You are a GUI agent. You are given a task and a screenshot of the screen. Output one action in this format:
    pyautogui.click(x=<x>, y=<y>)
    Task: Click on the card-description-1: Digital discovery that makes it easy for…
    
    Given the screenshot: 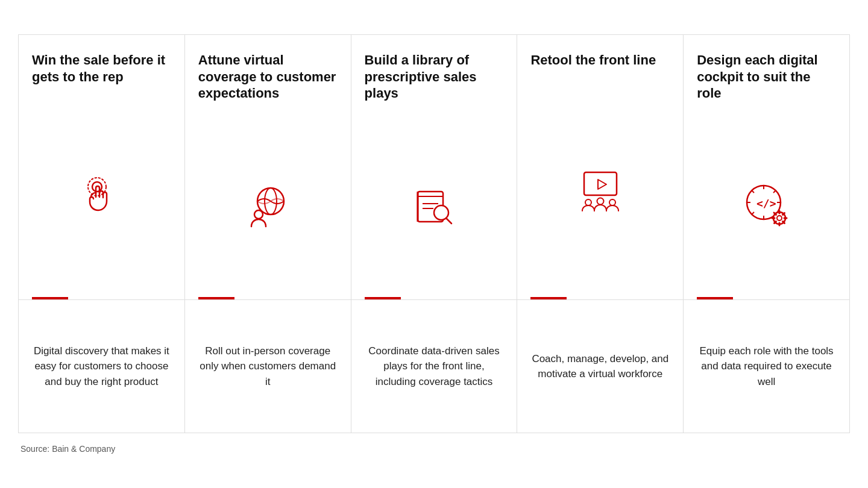 What is the action you would take?
    pyautogui.click(x=101, y=366)
    